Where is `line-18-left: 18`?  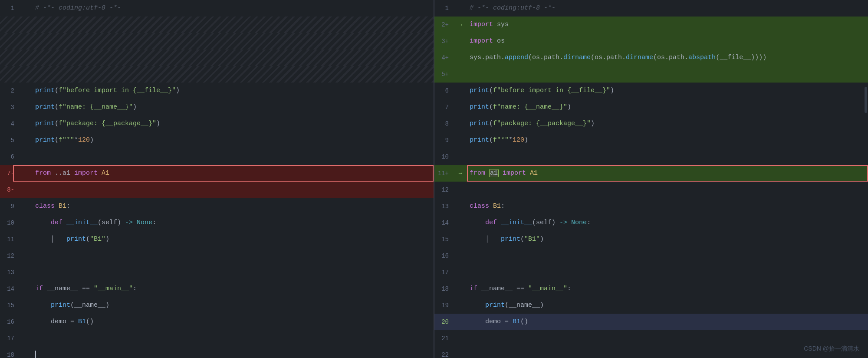
line-18-left: 18 is located at coordinates (217, 352).